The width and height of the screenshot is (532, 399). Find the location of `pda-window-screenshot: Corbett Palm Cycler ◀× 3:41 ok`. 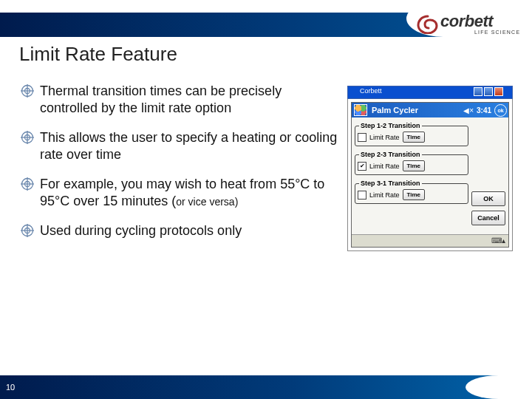

pda-window-screenshot: Corbett Palm Cycler ◀× 3:41 ok is located at coordinates (430, 168).